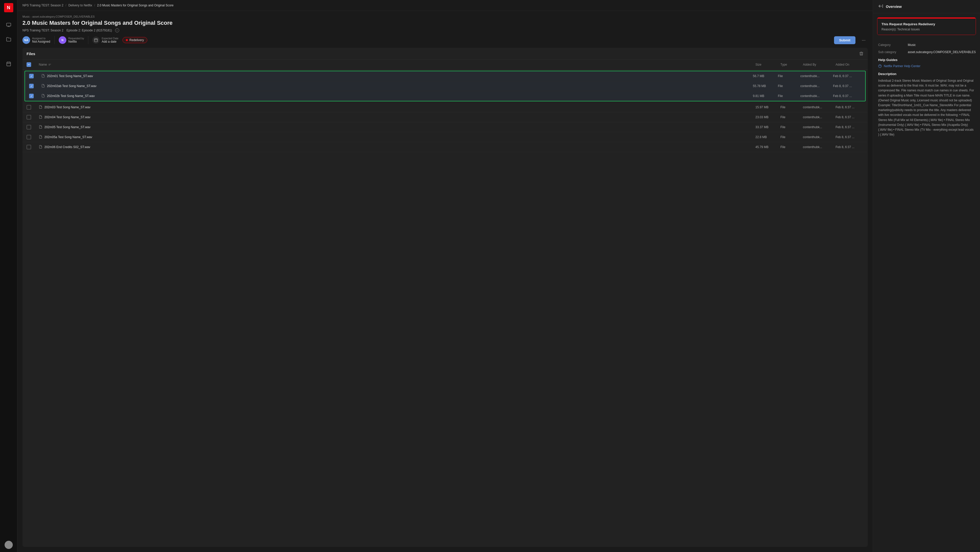 Image resolution: width=980 pixels, height=552 pixels. What do you see at coordinates (445, 127) in the screenshot?
I see `table-row: 202m05 Test Song Name_ST.wav 33.37 MB Fi…` at bounding box center [445, 127].